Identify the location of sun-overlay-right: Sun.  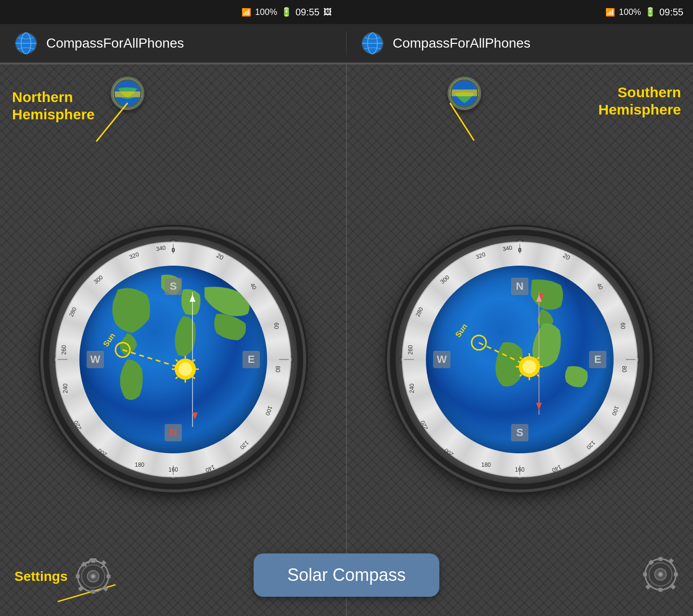
(520, 359).